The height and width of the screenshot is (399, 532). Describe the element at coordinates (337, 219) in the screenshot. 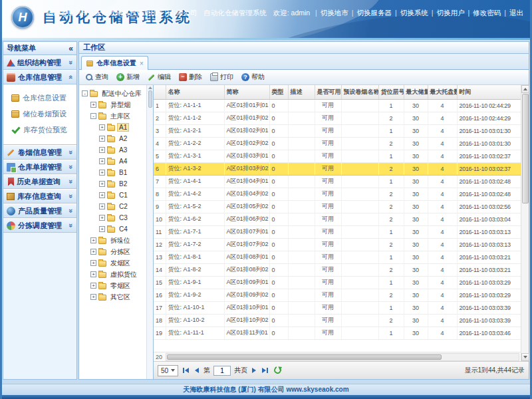

I see `table-row: 10货位: A1-6-2A区01排06列020可用23042016-11-10 …` at that location.